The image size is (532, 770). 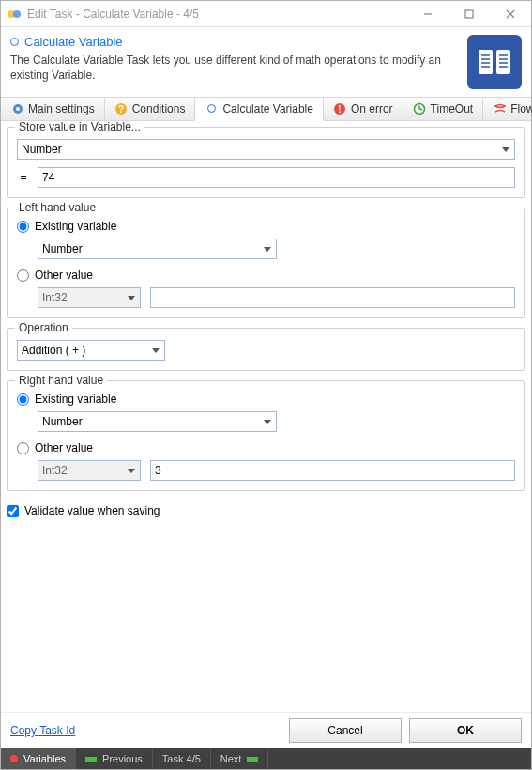 What do you see at coordinates (372, 109) in the screenshot?
I see `tab-label: On error` at bounding box center [372, 109].